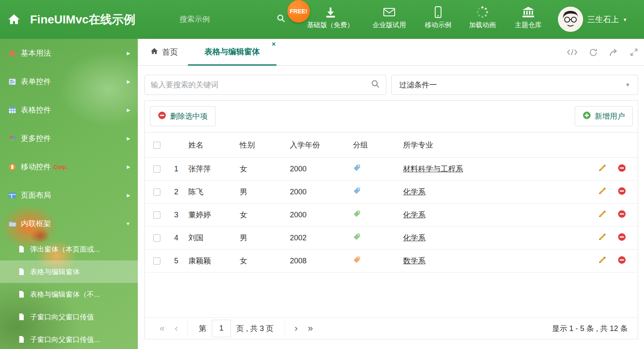 This screenshot has width=644, height=349. Describe the element at coordinates (391, 52) in the screenshot. I see `tab-bar: 首页 表格与编辑窗体 ×` at that location.